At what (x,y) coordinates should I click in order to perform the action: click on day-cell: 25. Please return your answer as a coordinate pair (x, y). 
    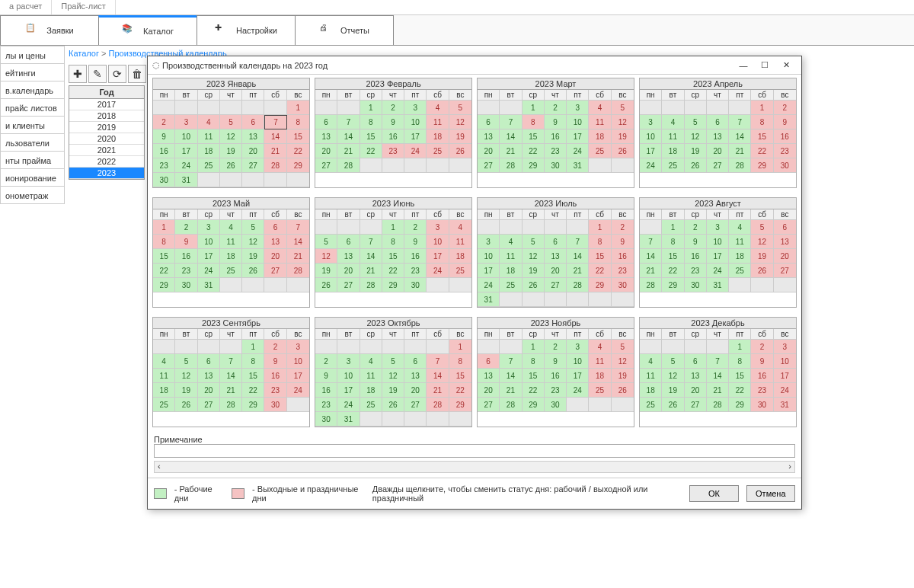
    Looking at the image, I should click on (600, 390).